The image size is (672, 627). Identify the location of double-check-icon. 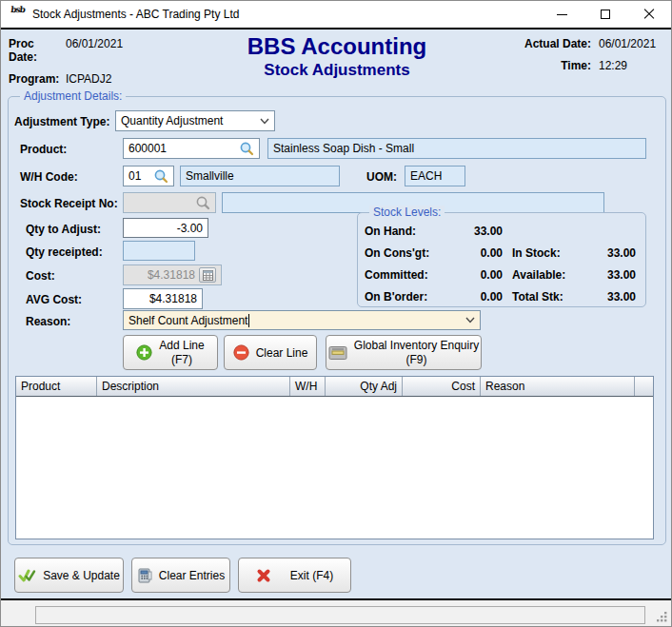
(27, 576).